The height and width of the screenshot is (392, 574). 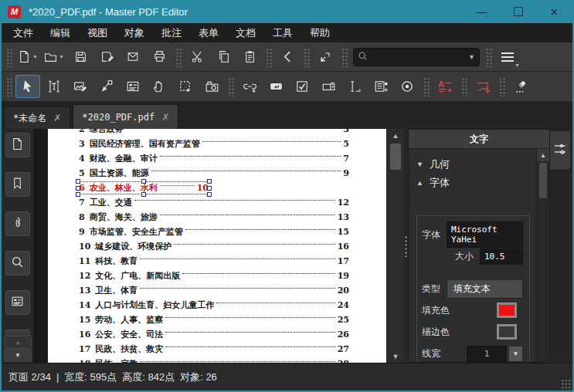 What do you see at coordinates (501, 256) in the screenshot?
I see `font-size-input: 10.5` at bounding box center [501, 256].